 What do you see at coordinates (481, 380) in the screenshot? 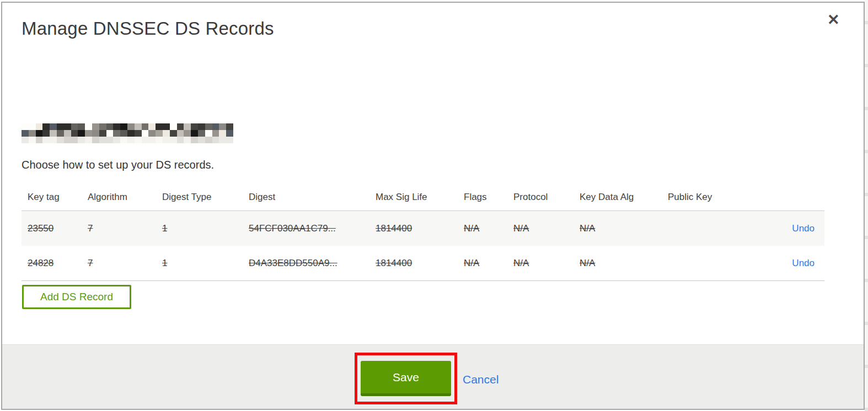
I see `cancel-link: Cancel` at bounding box center [481, 380].